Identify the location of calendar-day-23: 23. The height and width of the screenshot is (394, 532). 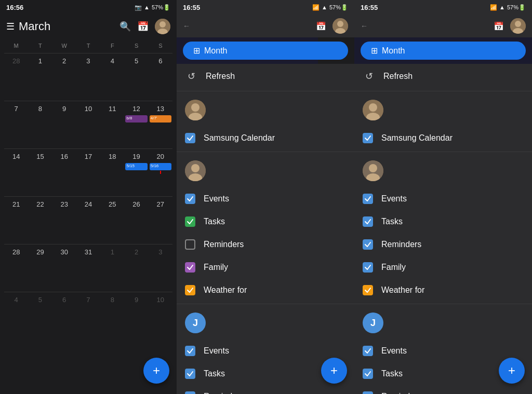
(64, 220).